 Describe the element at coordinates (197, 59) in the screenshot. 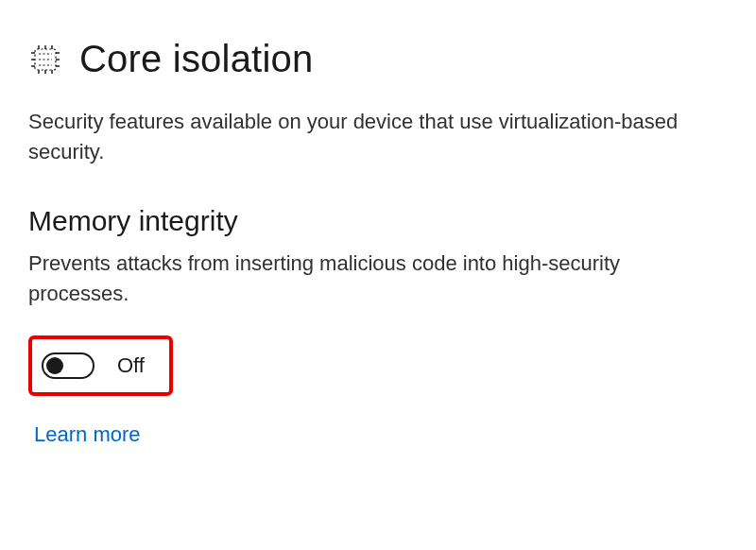

I see `page-title: Core isolation` at that location.